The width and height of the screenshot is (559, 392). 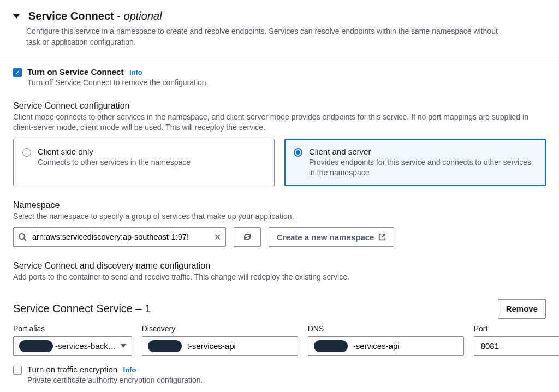 I want to click on config-desc: Client mode connects to other services i…, so click(x=280, y=122).